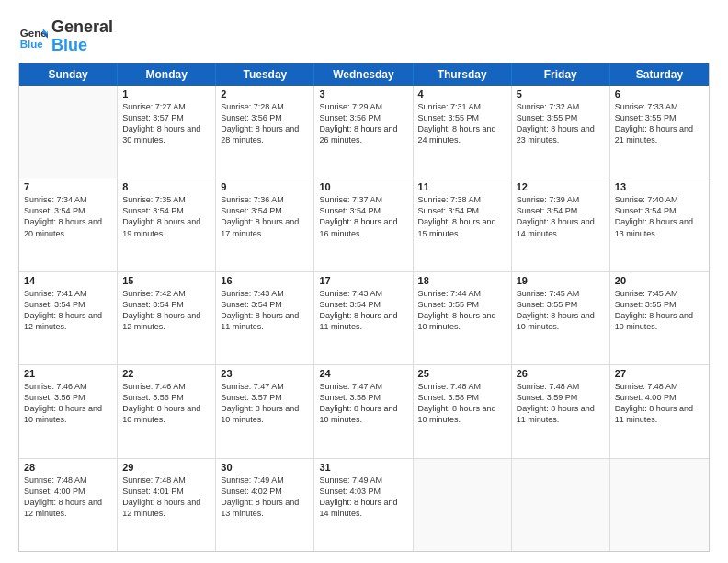 The width and height of the screenshot is (728, 563). What do you see at coordinates (463, 411) in the screenshot?
I see `calendar-cell: 25Sunrise: 7:48 AMSunset: 3:58 PMDayligh…` at bounding box center [463, 411].